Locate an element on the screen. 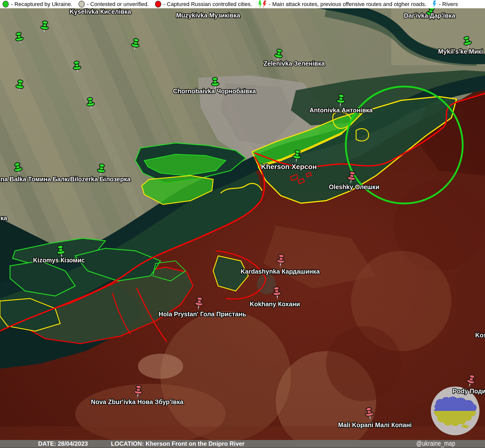 Image resolution: width=485 pixels, height=448 pixels. recaptured-dot-icon is located at coordinates (6, 4).